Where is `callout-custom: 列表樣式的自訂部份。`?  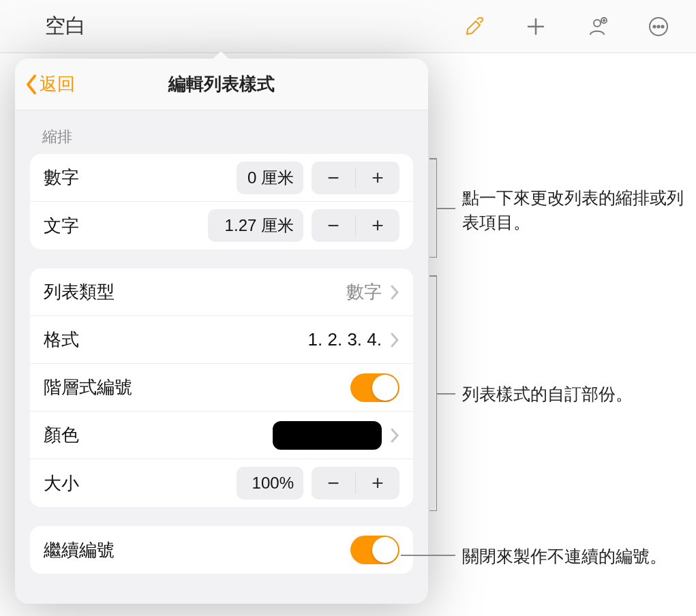 callout-custom: 列表樣式的自訂部份。 is located at coordinates (547, 394).